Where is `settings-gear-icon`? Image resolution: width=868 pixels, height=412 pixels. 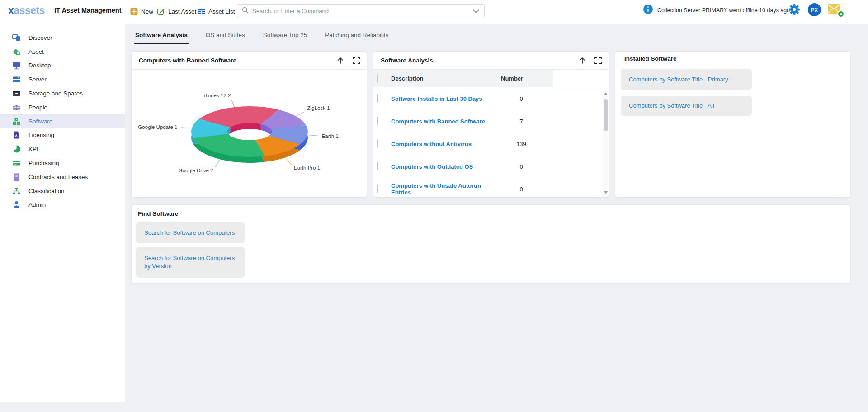
settings-gear-icon is located at coordinates (794, 9).